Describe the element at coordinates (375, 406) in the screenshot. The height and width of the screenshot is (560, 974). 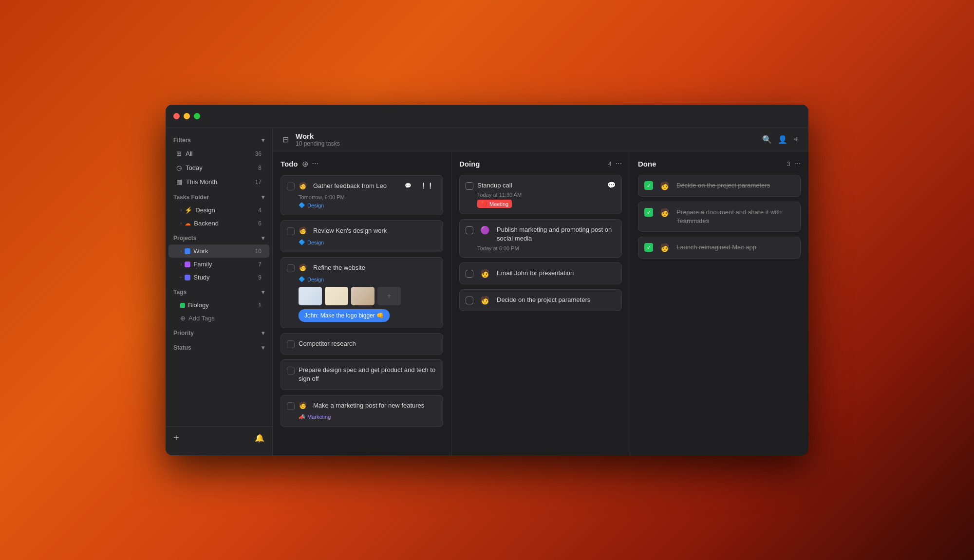
I see `todo-card-6-title: Make a marketing post for new features` at that location.